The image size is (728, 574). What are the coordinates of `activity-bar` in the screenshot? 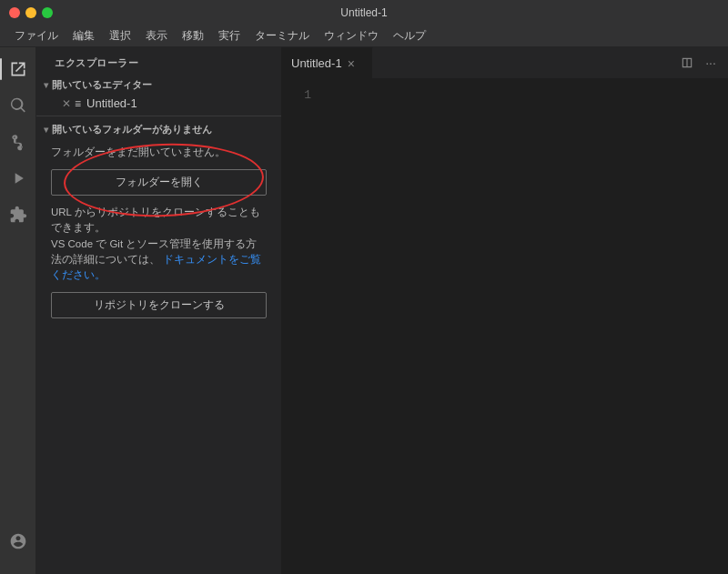 It's located at (18, 311).